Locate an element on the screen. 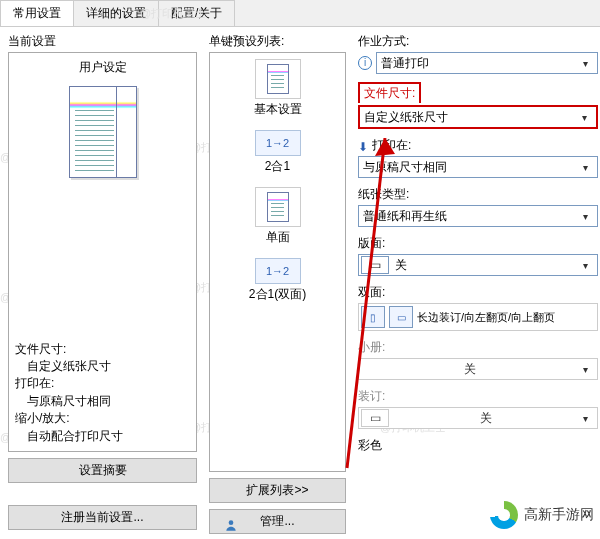 The height and width of the screenshot is (539, 600). binding-icon: ▭ is located at coordinates (375, 418).